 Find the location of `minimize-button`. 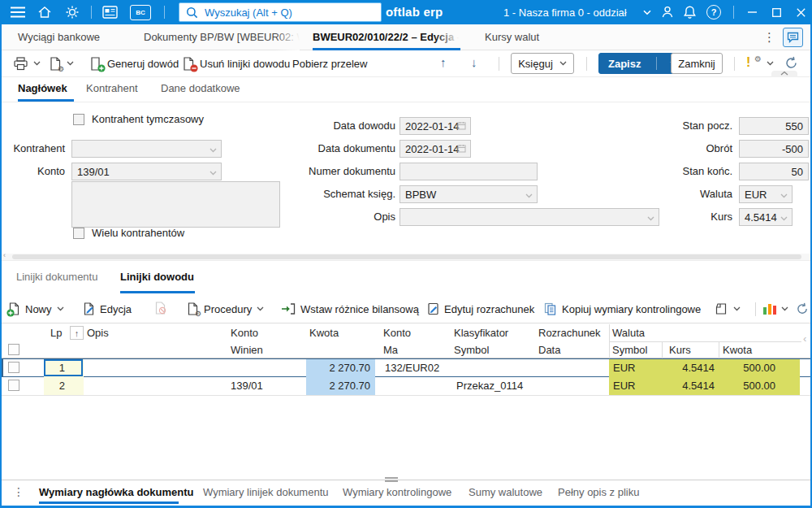

minimize-button is located at coordinates (752, 12).